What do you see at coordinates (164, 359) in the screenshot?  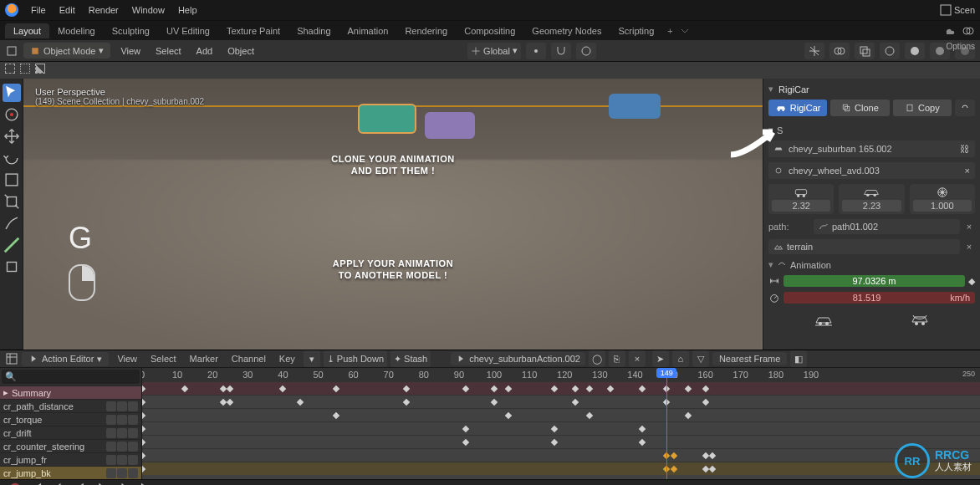 I see `dope-menu-select: Select` at bounding box center [164, 359].